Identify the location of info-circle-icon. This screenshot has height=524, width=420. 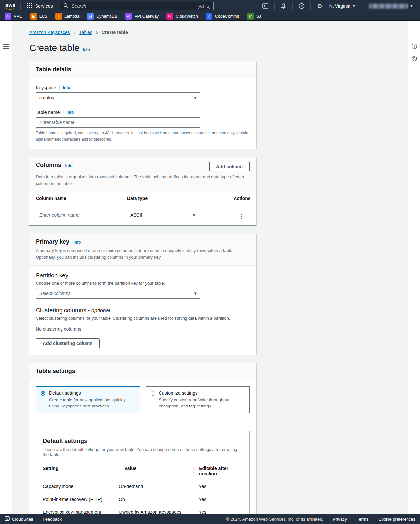
(414, 47).